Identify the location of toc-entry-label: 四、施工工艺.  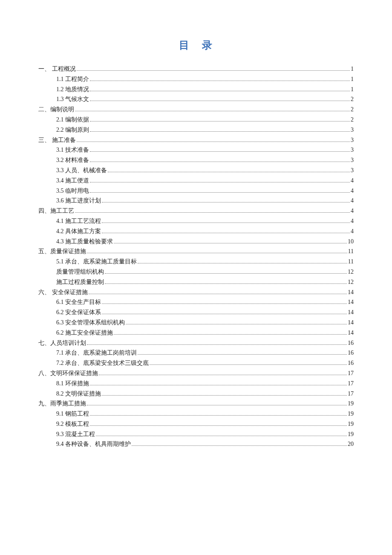
(56, 211).